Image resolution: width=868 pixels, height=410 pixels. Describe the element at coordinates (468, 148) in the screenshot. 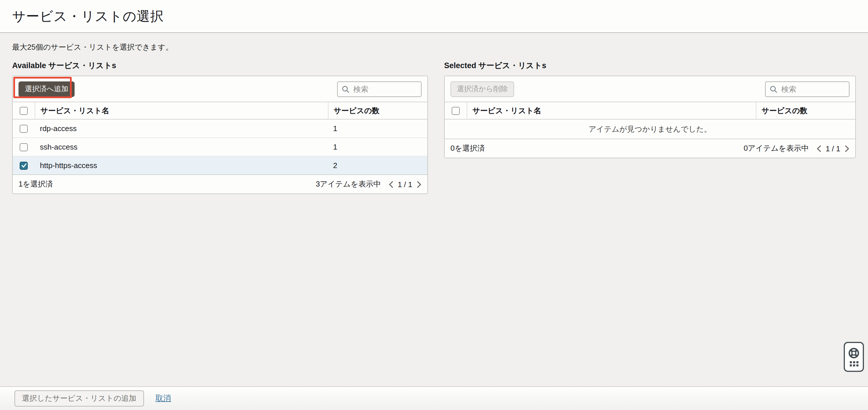

I see `selected-count-text: 0を選択済` at that location.